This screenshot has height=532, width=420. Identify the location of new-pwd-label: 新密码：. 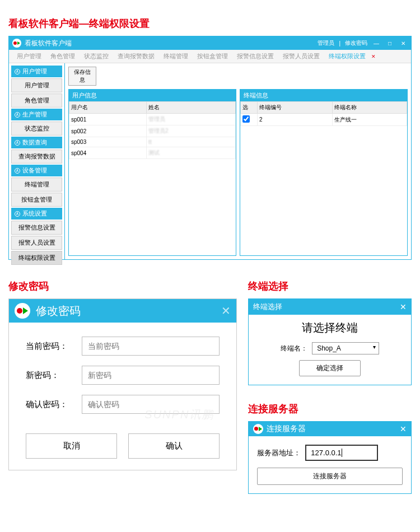
(54, 375).